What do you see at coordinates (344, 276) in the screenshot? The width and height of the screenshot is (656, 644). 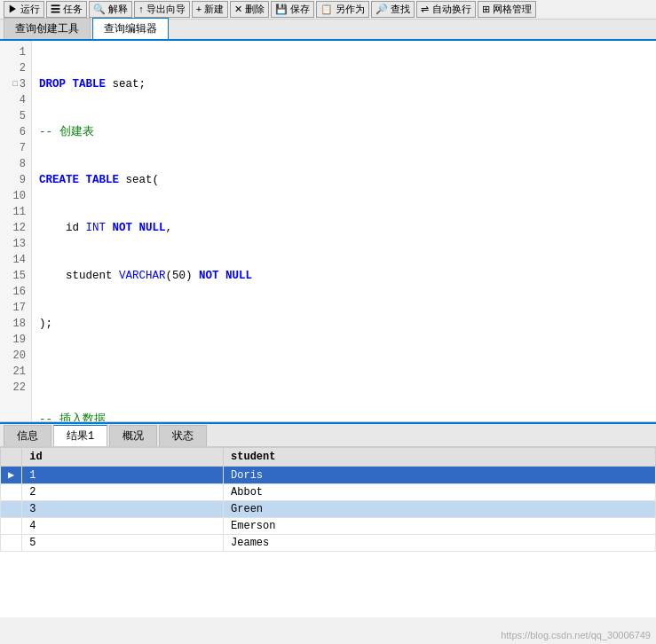 I see `code-line-5: student VARCHAR(50) NOT NULL` at bounding box center [344, 276].